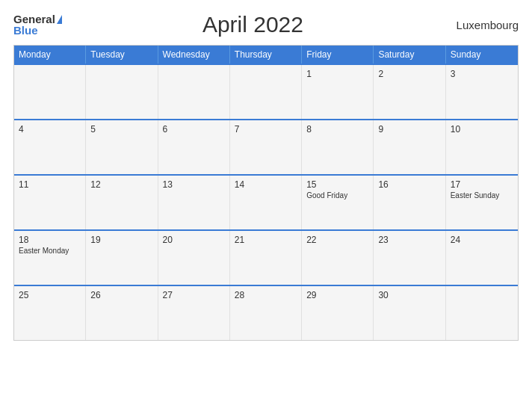  Describe the element at coordinates (482, 74) in the screenshot. I see `day-number: 3` at that location.